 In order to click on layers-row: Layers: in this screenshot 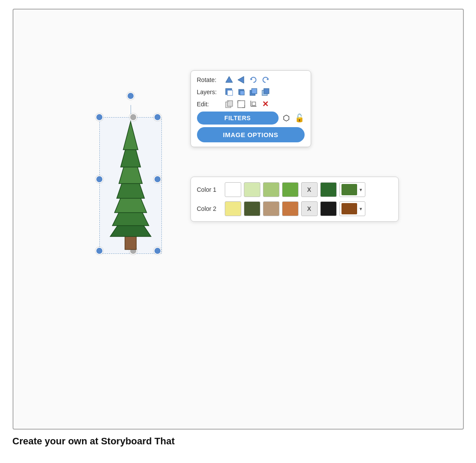, I will do `click(251, 92)`.